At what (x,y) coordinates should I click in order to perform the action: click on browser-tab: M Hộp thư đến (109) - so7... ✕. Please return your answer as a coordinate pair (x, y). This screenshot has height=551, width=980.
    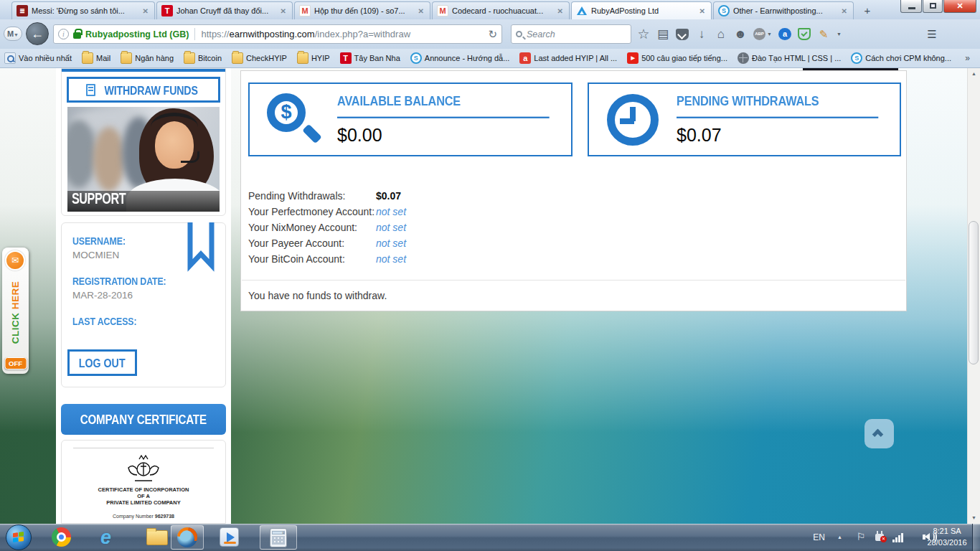
    Looking at the image, I should click on (362, 10).